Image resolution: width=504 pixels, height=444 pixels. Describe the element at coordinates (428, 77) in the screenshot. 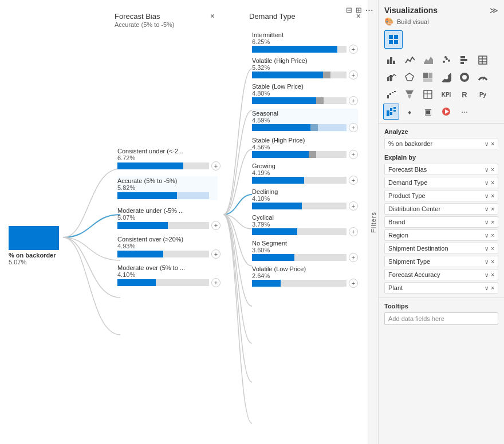

I see `viz-icon-treemap` at that location.